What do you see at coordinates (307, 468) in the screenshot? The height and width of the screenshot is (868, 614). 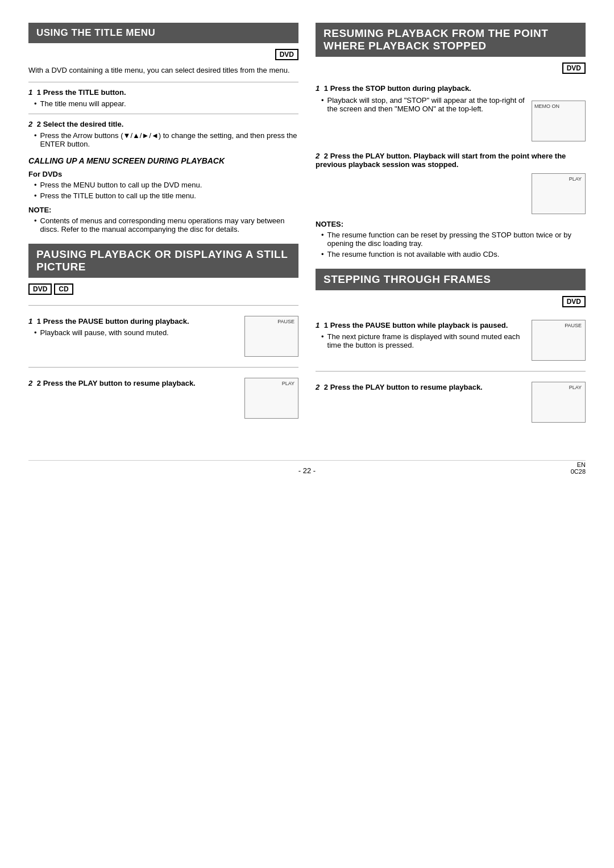 I see `page-footer: - 22 - EN 0C28` at bounding box center [307, 468].